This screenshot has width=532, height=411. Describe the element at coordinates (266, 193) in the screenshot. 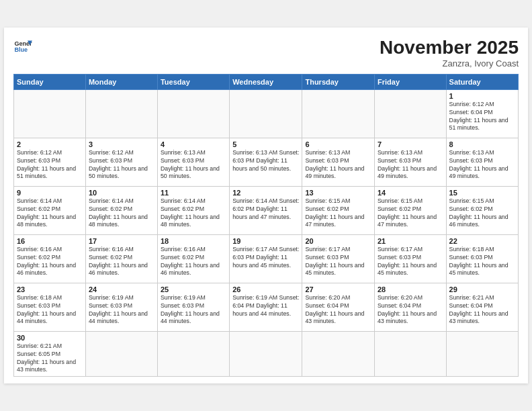

I see `day-number: 12` at that location.